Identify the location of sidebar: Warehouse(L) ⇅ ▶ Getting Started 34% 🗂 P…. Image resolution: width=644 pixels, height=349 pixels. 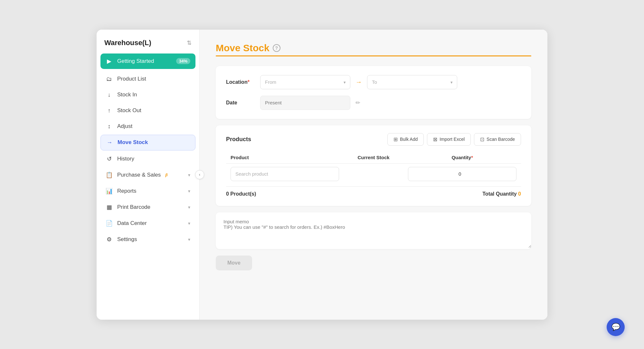
(148, 175).